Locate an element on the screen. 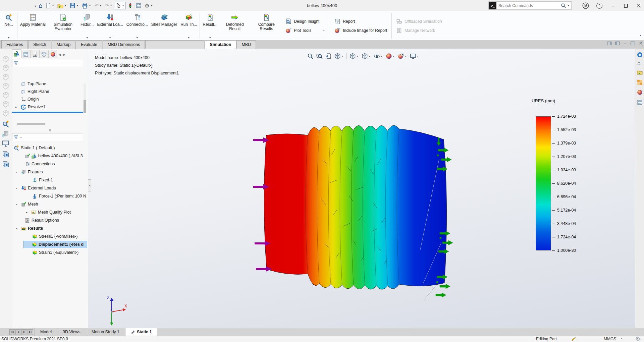  tab-sketch: Sketch is located at coordinates (40, 44).